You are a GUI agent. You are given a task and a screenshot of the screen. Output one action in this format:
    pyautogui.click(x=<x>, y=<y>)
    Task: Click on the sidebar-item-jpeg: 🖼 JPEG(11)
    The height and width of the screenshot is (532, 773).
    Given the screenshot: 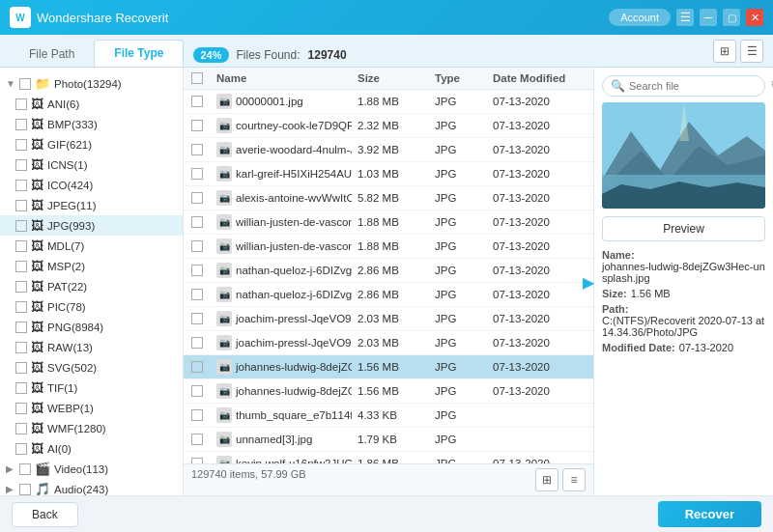 What is the action you would take?
    pyautogui.click(x=91, y=205)
    